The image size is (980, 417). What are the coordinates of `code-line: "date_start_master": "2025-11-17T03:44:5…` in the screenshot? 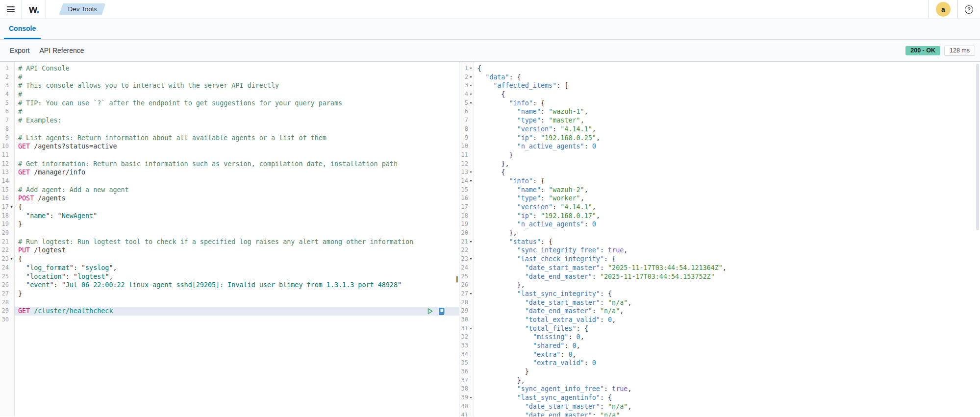 It's located at (727, 268).